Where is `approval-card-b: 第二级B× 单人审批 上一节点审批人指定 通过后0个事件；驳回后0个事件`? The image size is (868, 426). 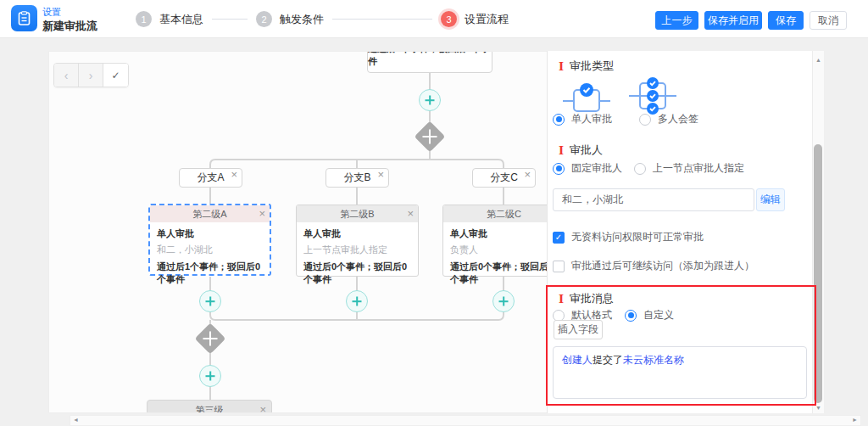
approval-card-b: 第二级B× 单人审批 上一节点审批人指定 通过后0个事件；驳回后0个事件 is located at coordinates (358, 241).